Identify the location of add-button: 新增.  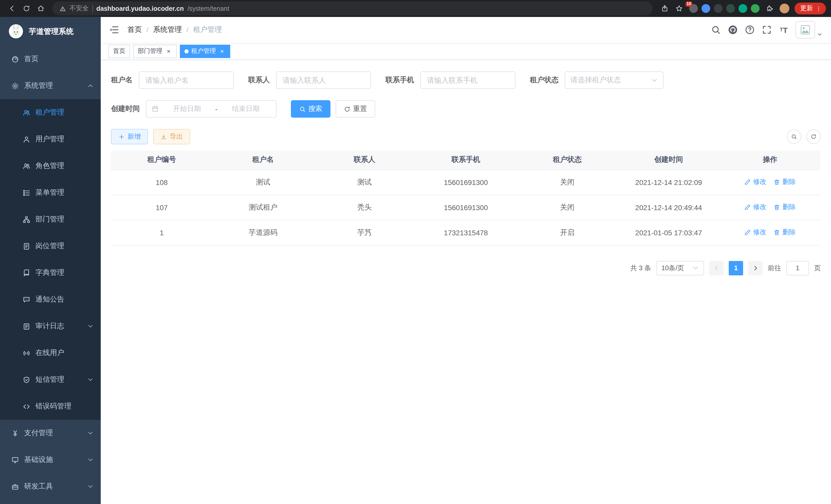
(130, 137).